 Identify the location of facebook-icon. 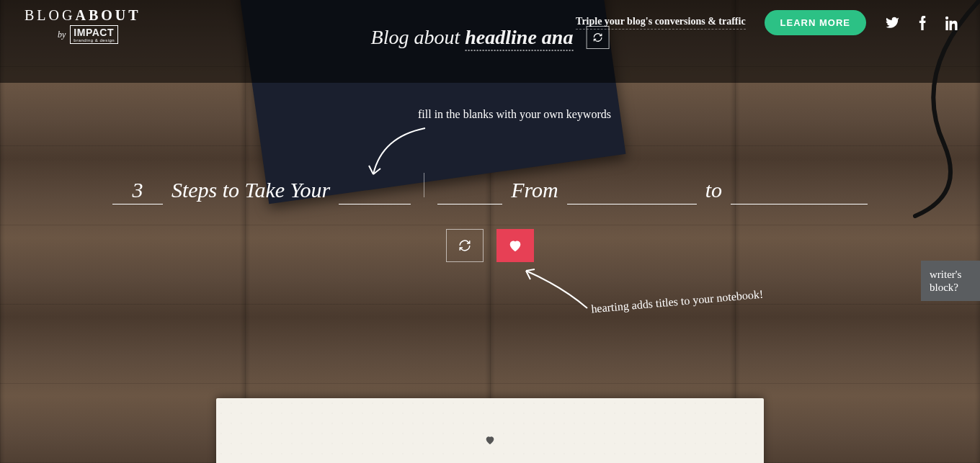
(922, 23).